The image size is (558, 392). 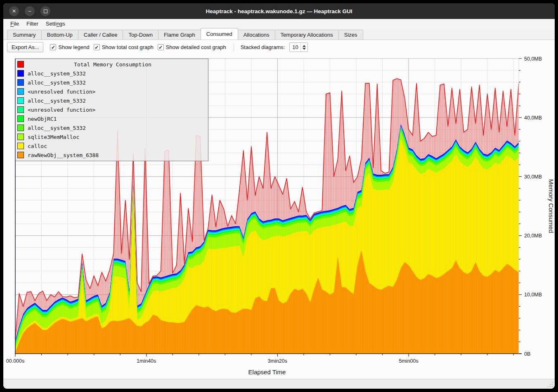 What do you see at coordinates (304, 49) in the screenshot?
I see `spin-down-icon` at bounding box center [304, 49].